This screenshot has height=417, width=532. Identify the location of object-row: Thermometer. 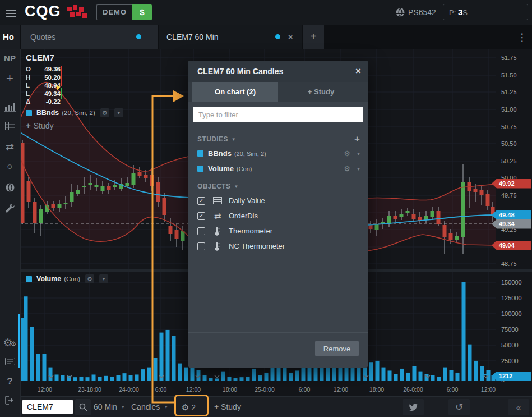
(278, 231).